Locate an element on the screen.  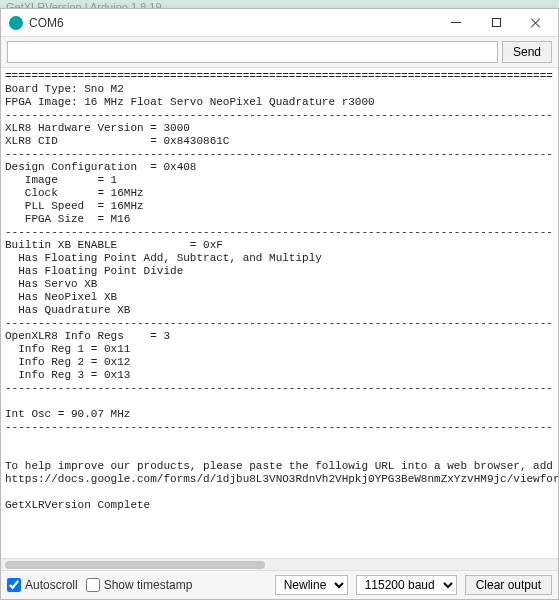
send-row: Send is located at coordinates (280, 52).